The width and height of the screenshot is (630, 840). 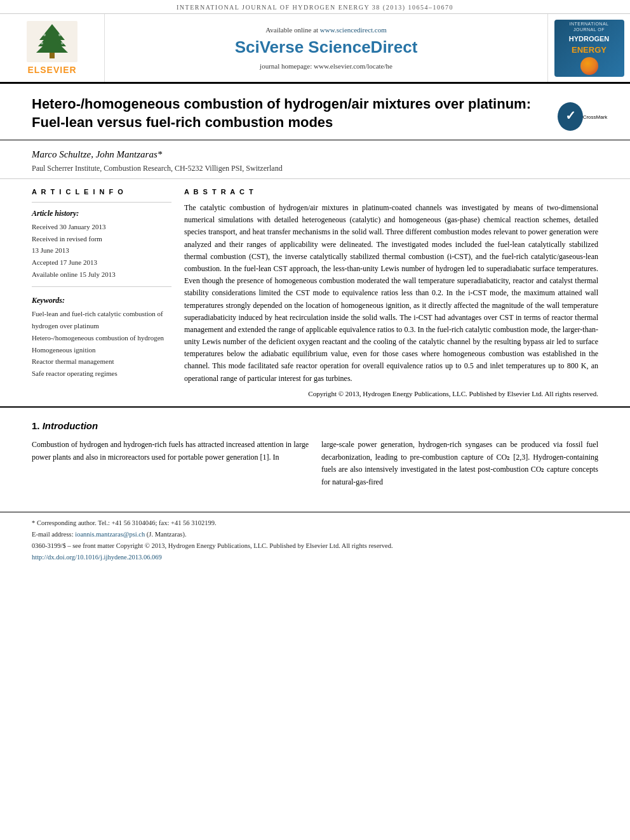 What do you see at coordinates (52, 48) in the screenshot?
I see `elsevier-logo: ELSEVIER` at bounding box center [52, 48].